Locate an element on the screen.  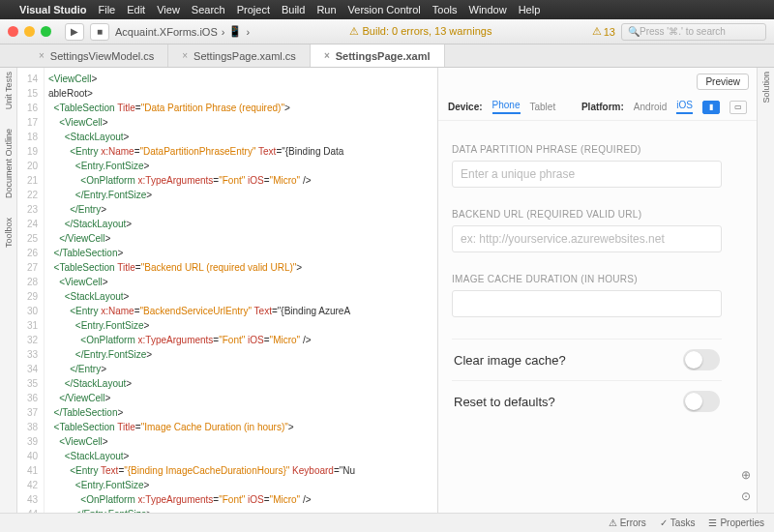
preview-button: Preview is located at coordinates (723, 81).